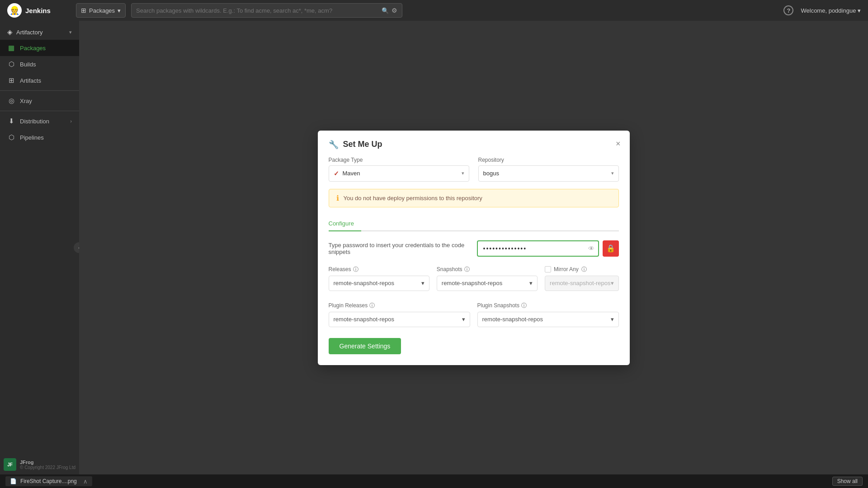  Describe the element at coordinates (11, 121) in the screenshot. I see `distribution-icon: ⬇` at that location.